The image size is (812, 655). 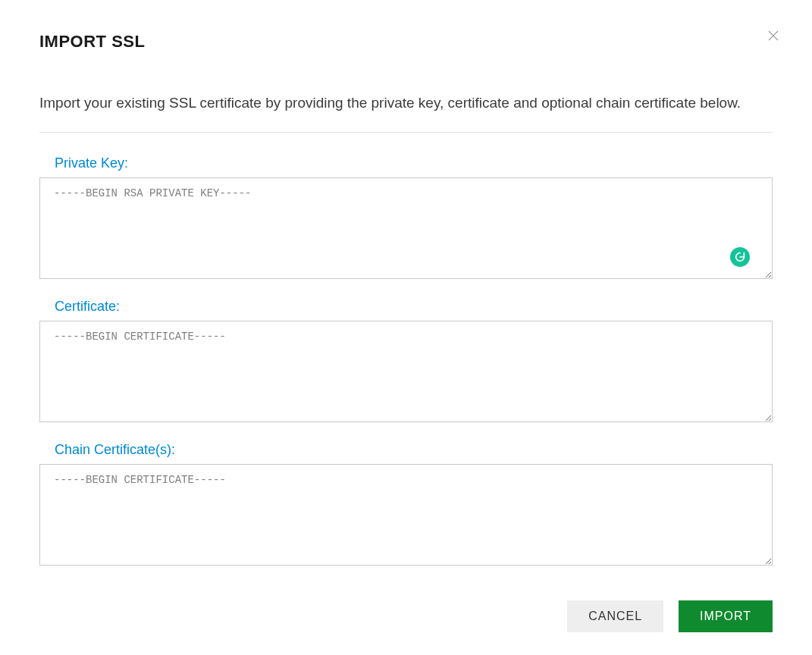 What do you see at coordinates (773, 36) in the screenshot?
I see `close-icon` at bounding box center [773, 36].